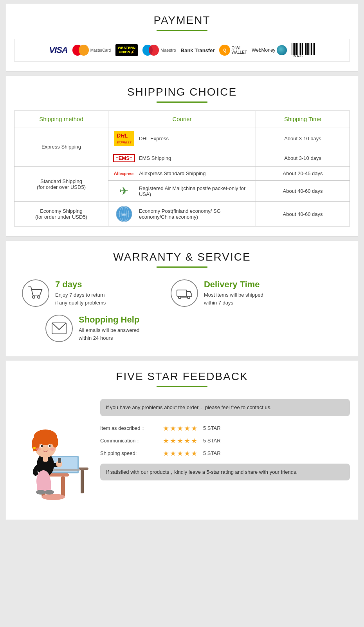 This screenshot has height=627, width=364. Describe the element at coordinates (53, 452) in the screenshot. I see `character-illustration` at that location.